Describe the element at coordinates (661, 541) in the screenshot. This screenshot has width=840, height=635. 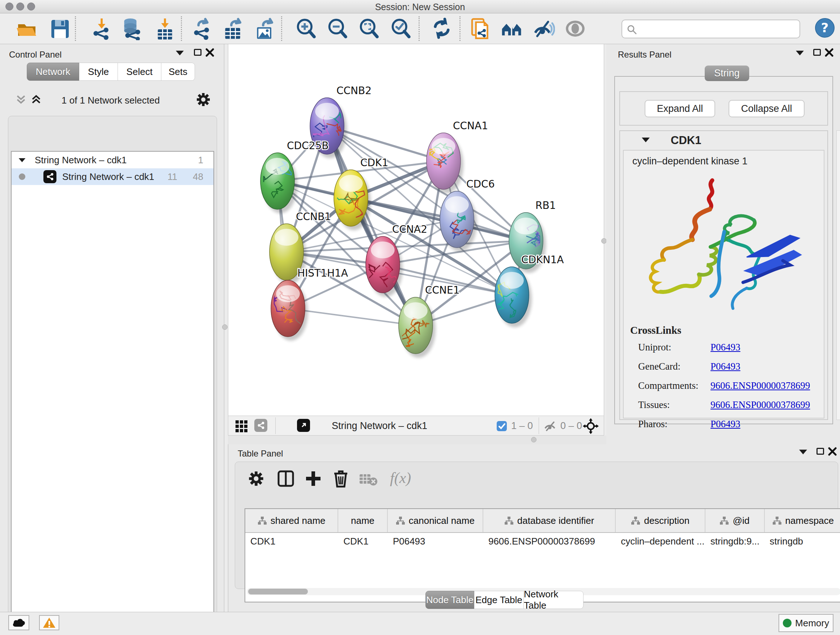
I see `table-cell: cyclin–dependent ...` at that location.